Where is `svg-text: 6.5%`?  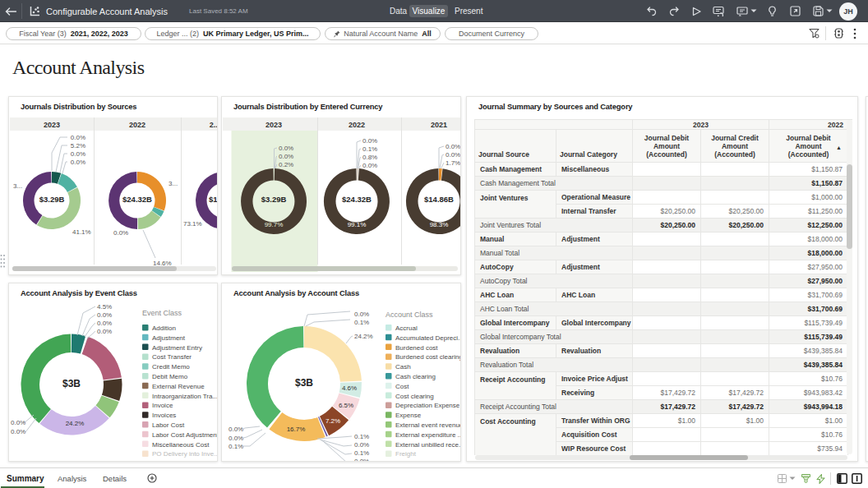
svg-text: 6.5% is located at coordinates (346, 406).